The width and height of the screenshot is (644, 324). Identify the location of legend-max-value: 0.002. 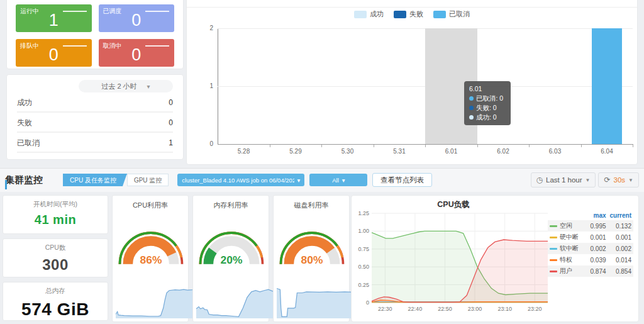
(597, 249).